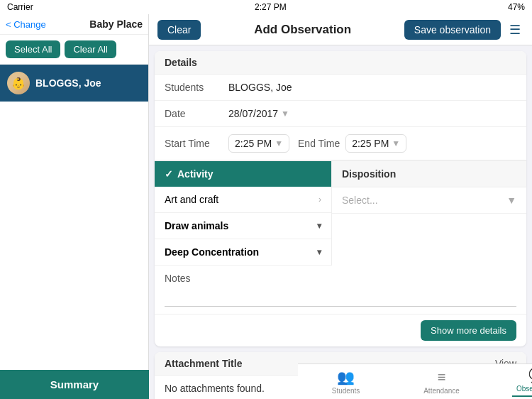 The width and height of the screenshot is (532, 399). Describe the element at coordinates (90, 50) in the screenshot. I see `clear-all-button: Clear All` at that location.